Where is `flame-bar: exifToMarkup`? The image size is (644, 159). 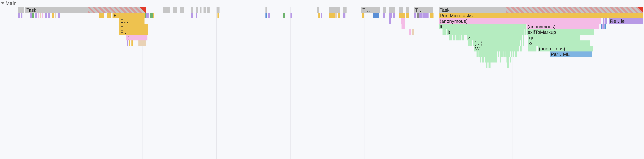
flame-bar: exifToMarkup is located at coordinates (560, 32).